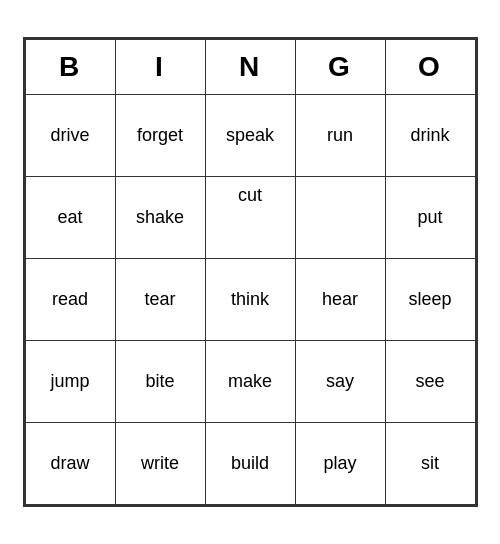 The height and width of the screenshot is (544, 500). What do you see at coordinates (250, 300) in the screenshot?
I see `table-row: read tear think hear sleep` at bounding box center [250, 300].